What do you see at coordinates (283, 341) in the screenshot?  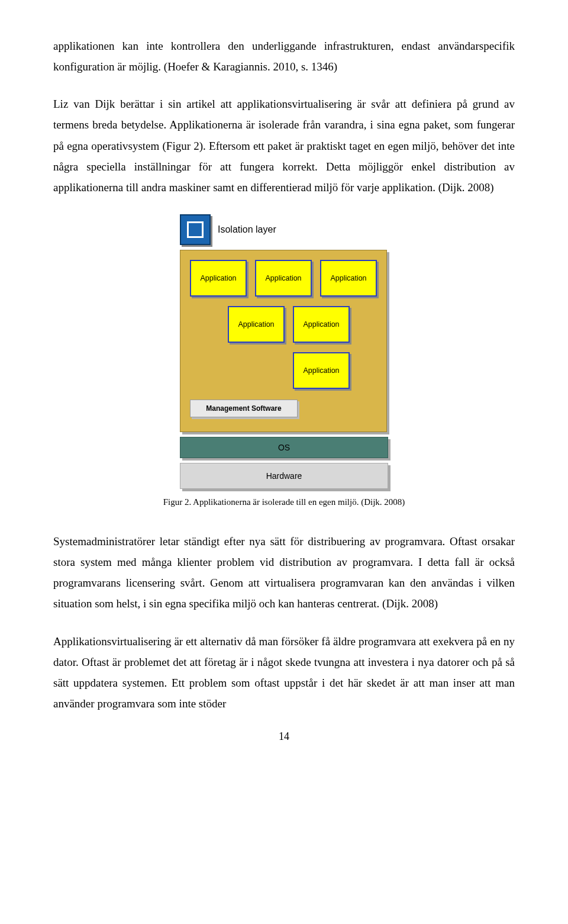 I see `application-board: Application Application Application Appl…` at bounding box center [283, 341].